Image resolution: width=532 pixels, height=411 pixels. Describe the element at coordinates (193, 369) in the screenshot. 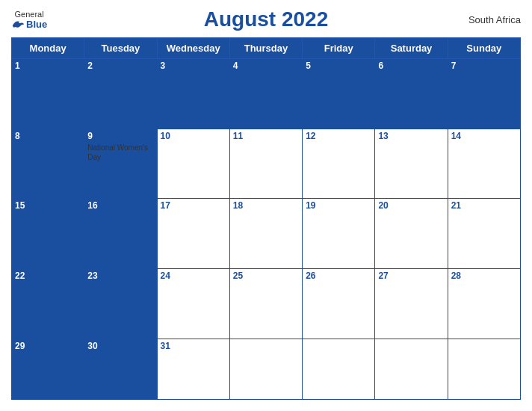

I see `calendar-cell: 31` at that location.